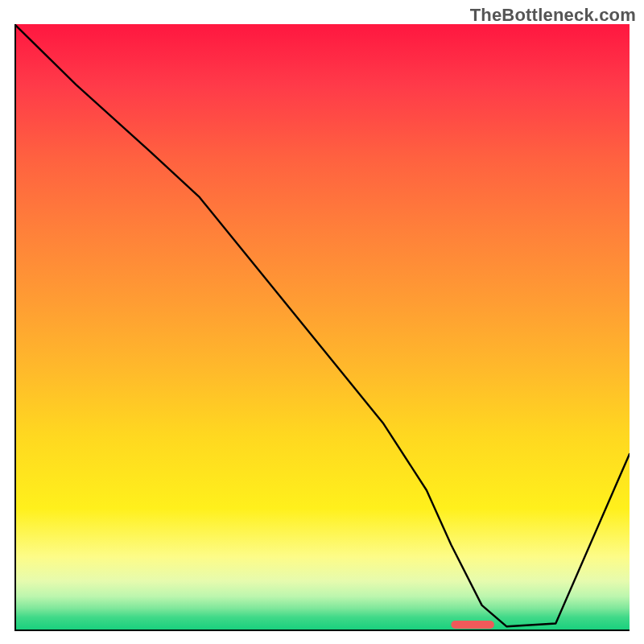  Describe the element at coordinates (322, 630) in the screenshot. I see `x-axis` at that location.